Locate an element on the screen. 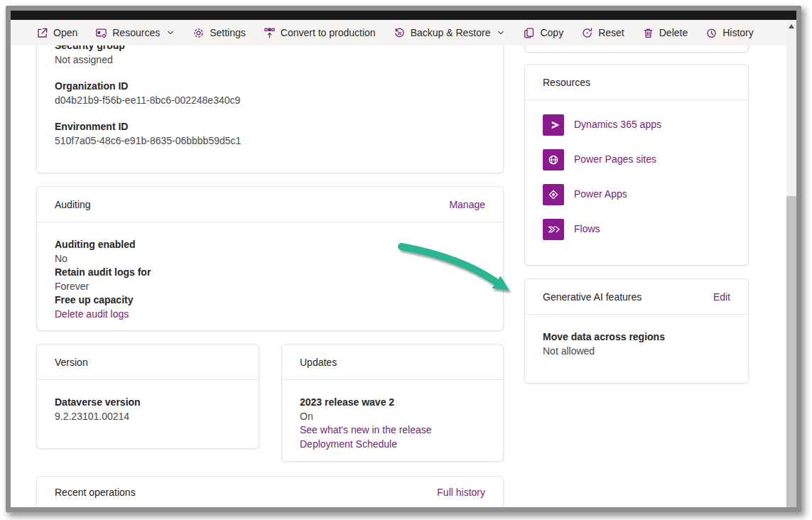 This screenshot has width=812, height=520. resource-item-flows: Flows is located at coordinates (637, 229).